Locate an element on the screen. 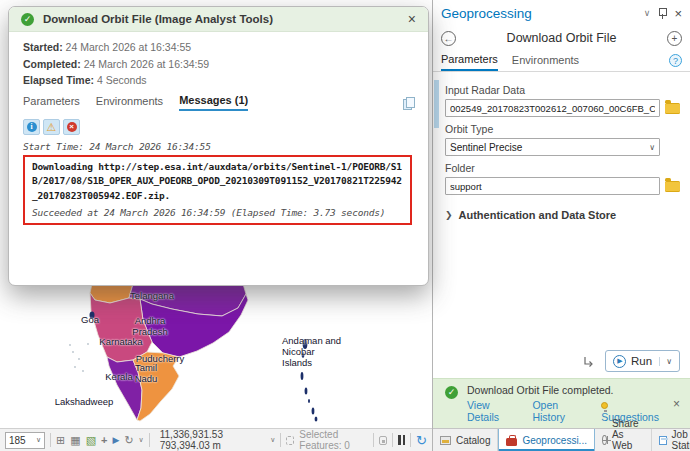 The image size is (690, 451). pane-pin-icon is located at coordinates (662, 14).